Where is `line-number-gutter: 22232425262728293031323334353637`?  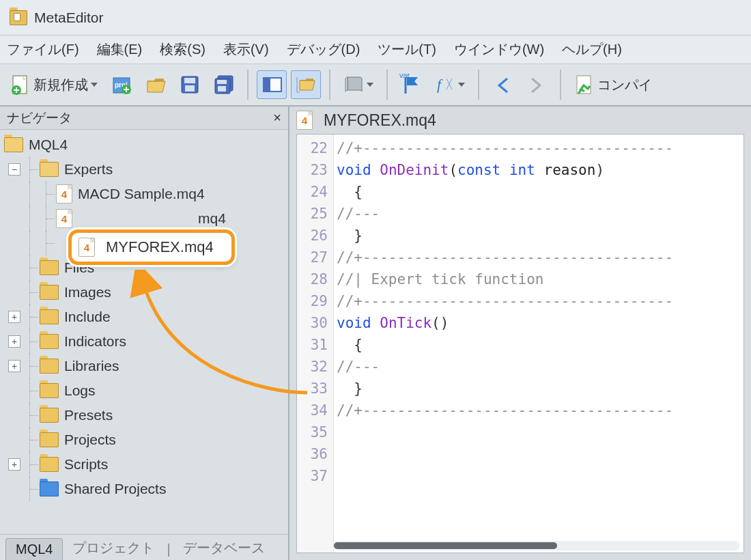
line-number-gutter: 22232425262728293031323334353637 is located at coordinates (315, 344).